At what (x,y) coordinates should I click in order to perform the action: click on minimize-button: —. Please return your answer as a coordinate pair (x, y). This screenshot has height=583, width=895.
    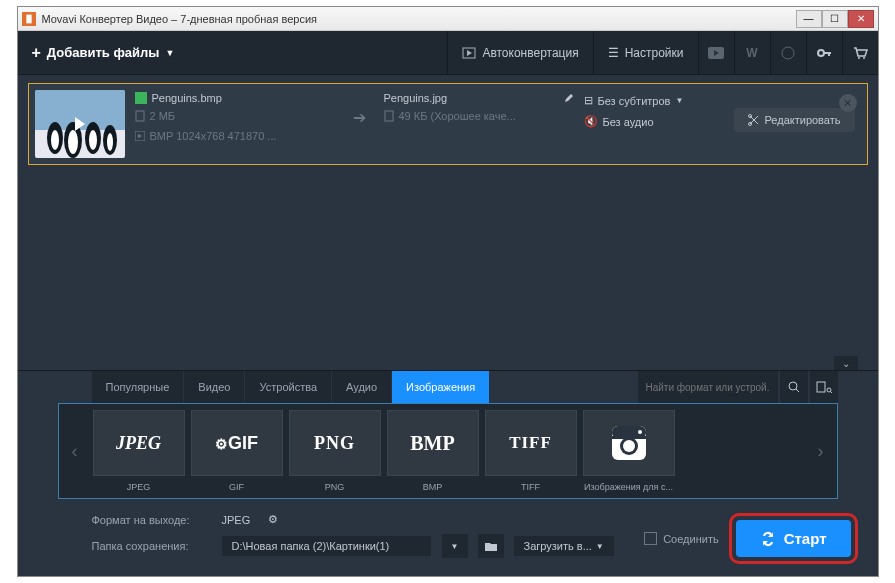
    Looking at the image, I should click on (809, 19).